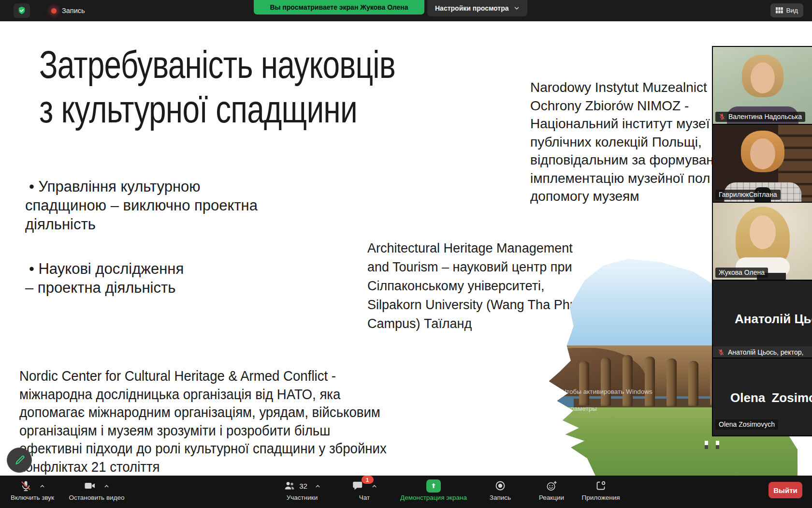  I want to click on recording-dot-icon, so click(54, 11).